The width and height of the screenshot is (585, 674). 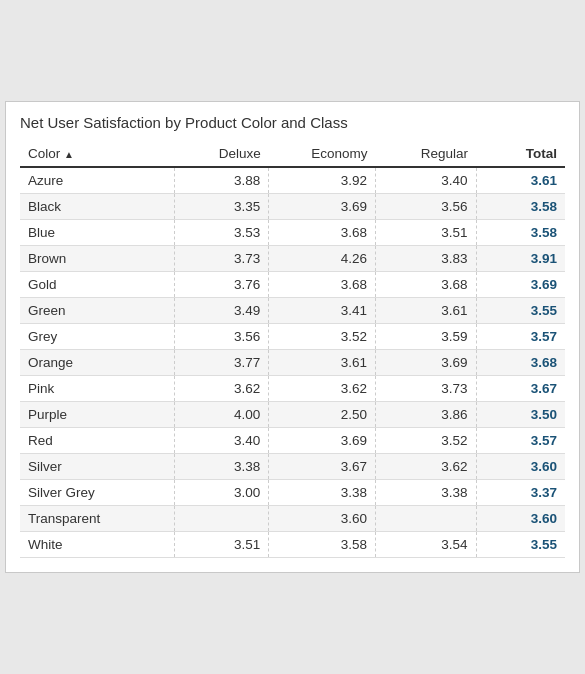 What do you see at coordinates (97, 441) in the screenshot?
I see `cell-color: Red` at bounding box center [97, 441].